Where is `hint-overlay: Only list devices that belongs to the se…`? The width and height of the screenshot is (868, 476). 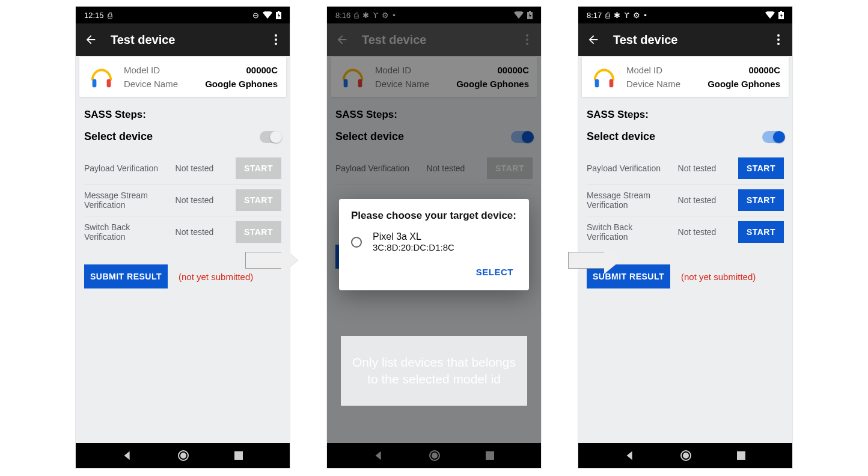 hint-overlay: Only list devices that belongs to the se… is located at coordinates (434, 371).